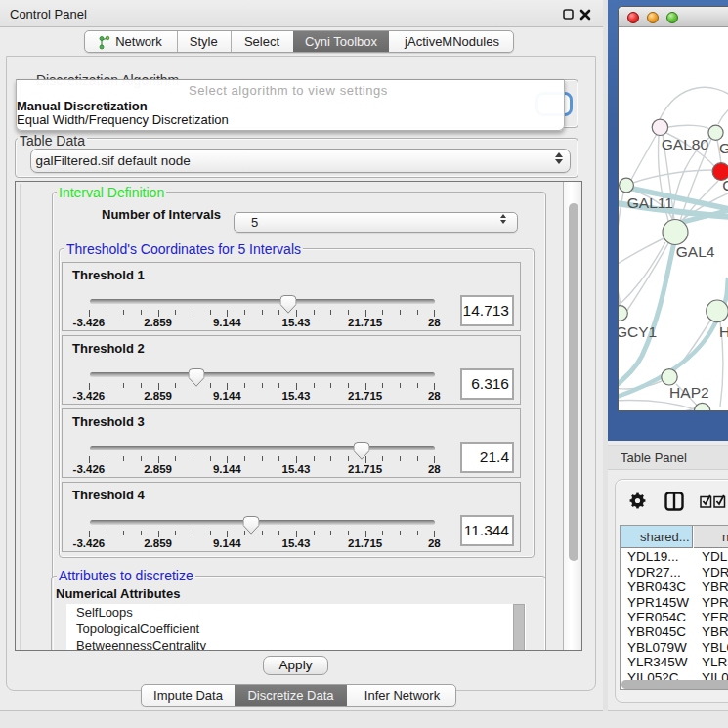 The image size is (728, 728). Describe the element at coordinates (723, 149) in the screenshot. I see `svg-text: GA` at that location.